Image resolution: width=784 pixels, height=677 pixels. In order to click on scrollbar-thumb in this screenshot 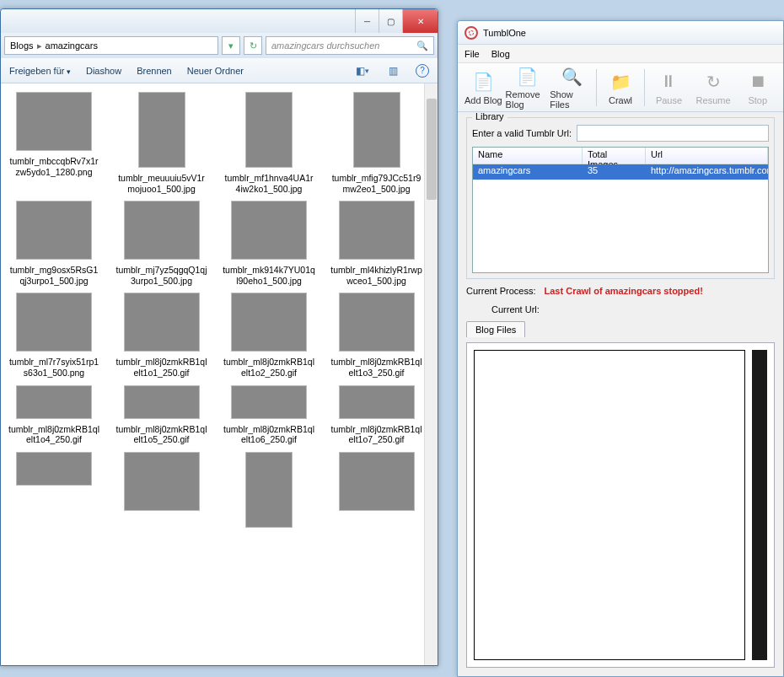, I will do `click(432, 149)`.